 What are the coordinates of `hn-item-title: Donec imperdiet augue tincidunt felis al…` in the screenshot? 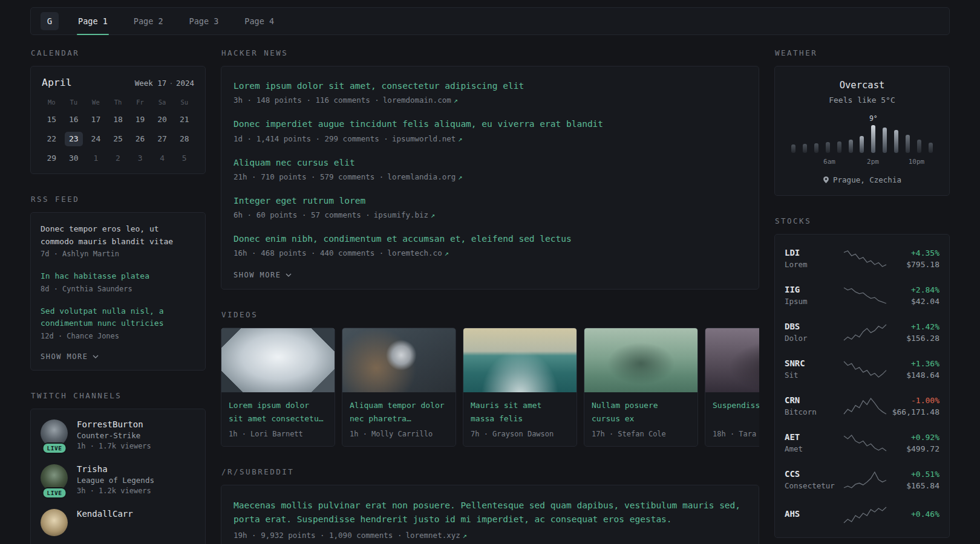 It's located at (490, 124).